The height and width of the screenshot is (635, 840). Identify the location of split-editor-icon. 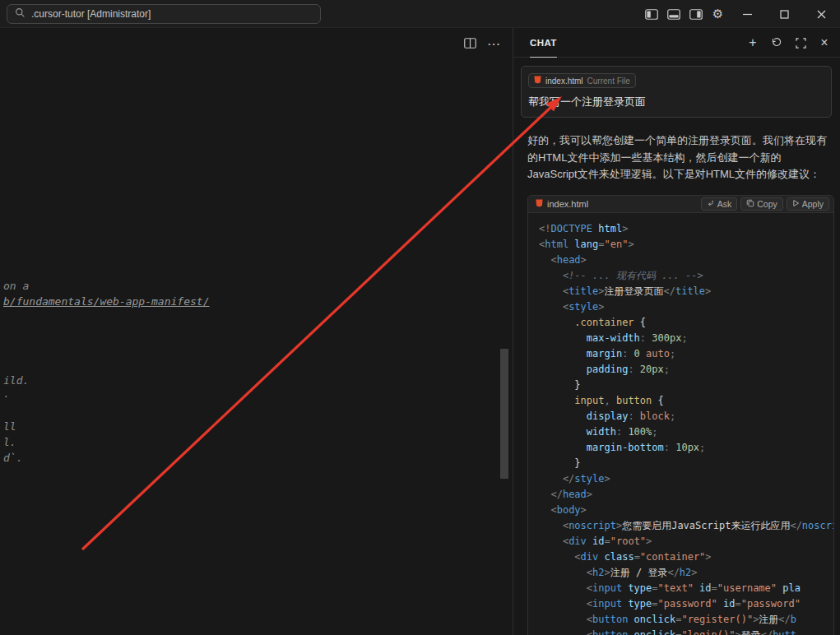
(471, 44).